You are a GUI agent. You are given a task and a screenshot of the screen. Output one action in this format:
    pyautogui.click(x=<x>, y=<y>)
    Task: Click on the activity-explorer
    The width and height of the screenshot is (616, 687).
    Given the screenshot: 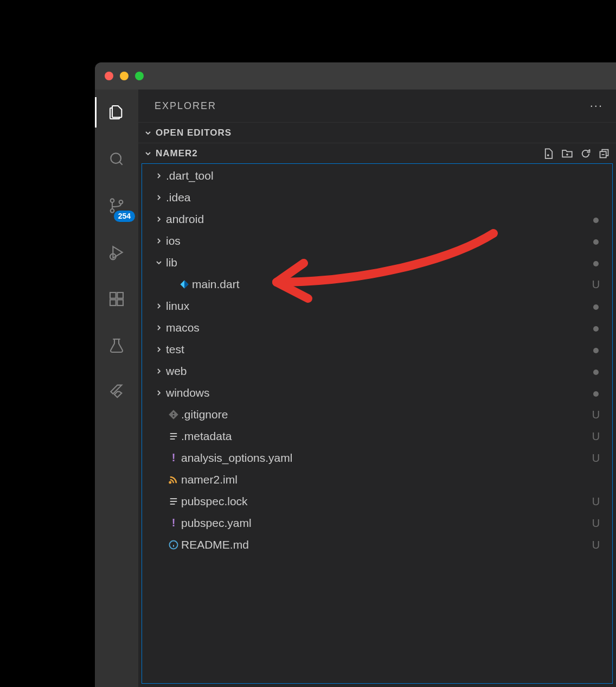 What is the action you would take?
    pyautogui.click(x=117, y=112)
    